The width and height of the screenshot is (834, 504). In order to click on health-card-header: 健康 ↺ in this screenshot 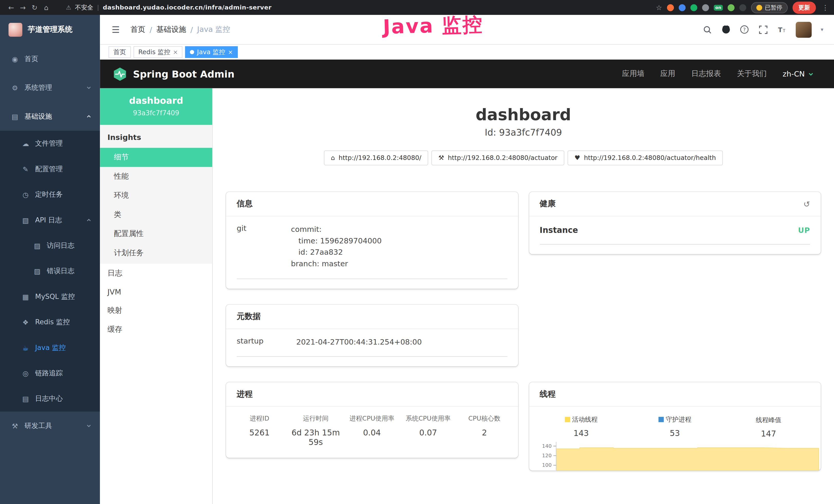, I will do `click(675, 204)`.